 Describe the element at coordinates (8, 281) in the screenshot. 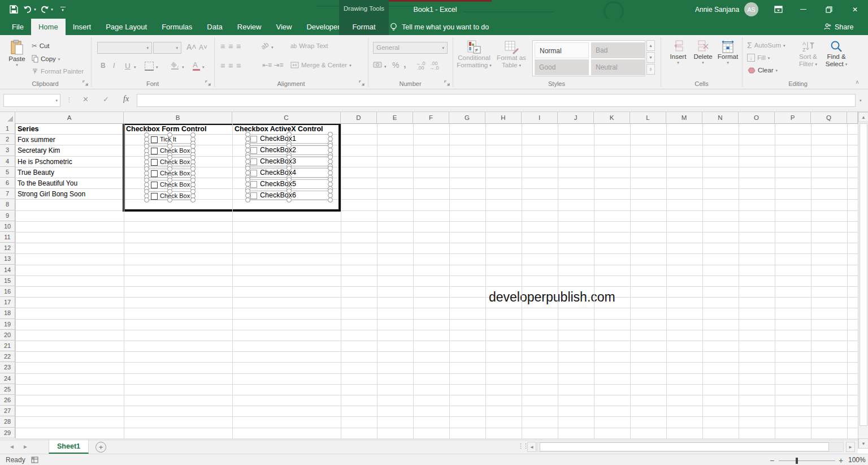

I see `row-header-15: 15` at that location.